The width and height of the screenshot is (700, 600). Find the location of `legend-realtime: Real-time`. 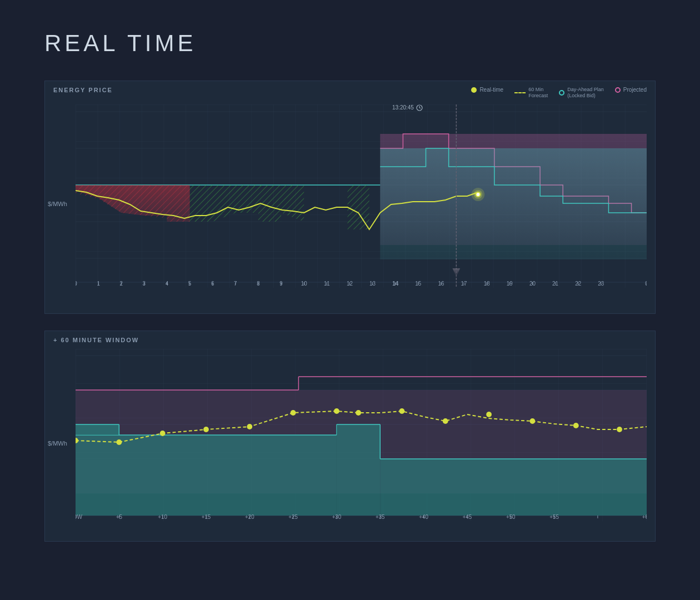

legend-realtime: Real-time is located at coordinates (487, 90).